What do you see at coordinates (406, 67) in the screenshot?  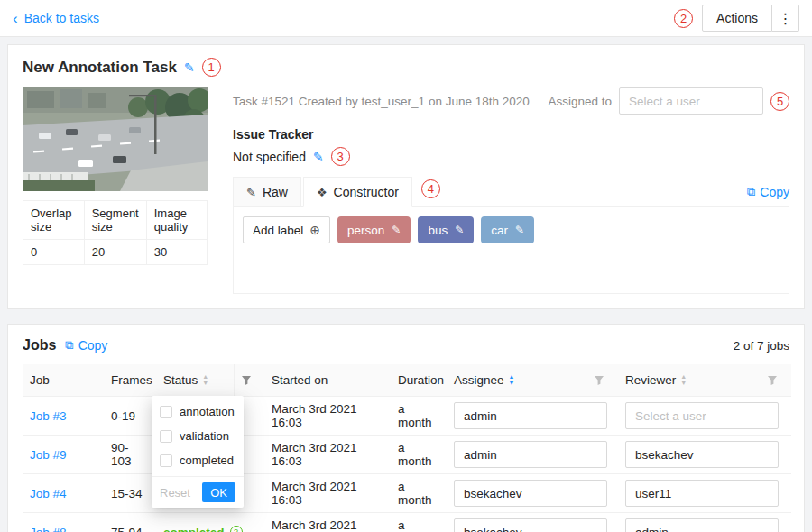 I see `task-title-row: New Annotation Task ✎ 1` at bounding box center [406, 67].